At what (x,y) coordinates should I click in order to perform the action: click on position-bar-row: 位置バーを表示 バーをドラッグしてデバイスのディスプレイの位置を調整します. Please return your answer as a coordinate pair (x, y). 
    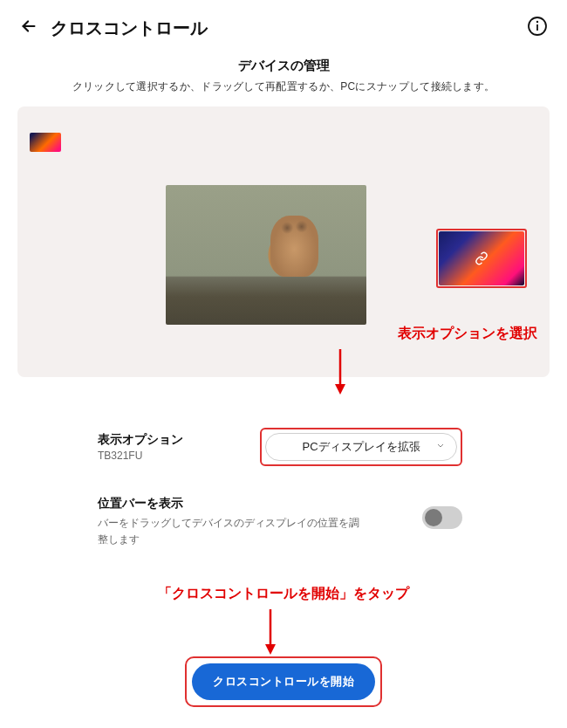
    Looking at the image, I should click on (280, 522).